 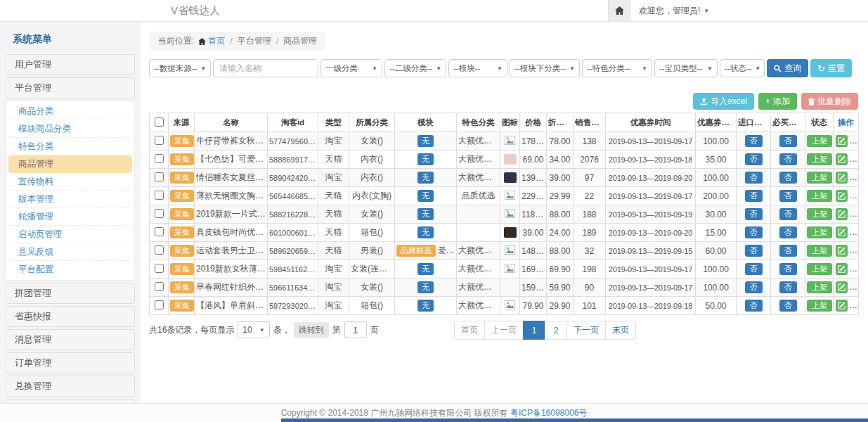 What do you see at coordinates (70, 165) in the screenshot?
I see `sidebar-item-5-active: 商品管理` at bounding box center [70, 165].